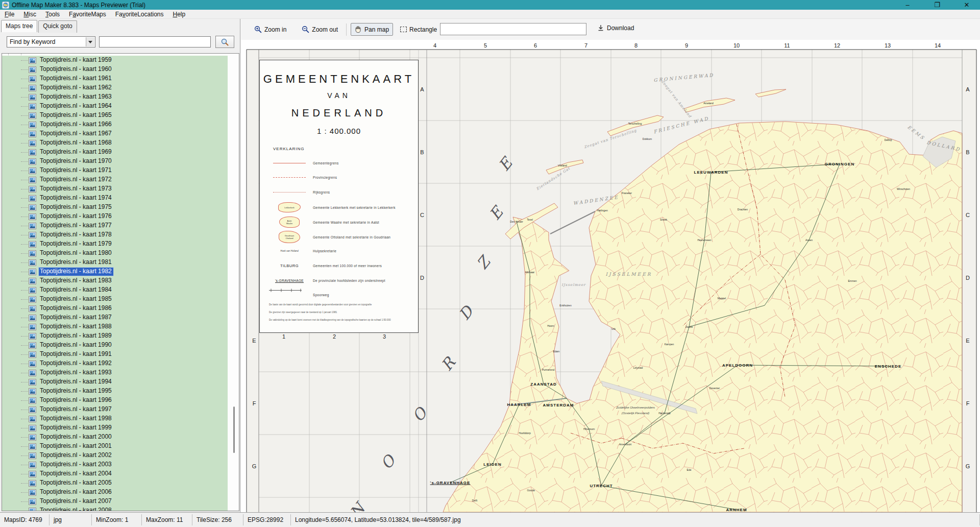 The image size is (980, 527). I want to click on tree-item: Topotijdreis.nl - kaart 1975, so click(115, 207).